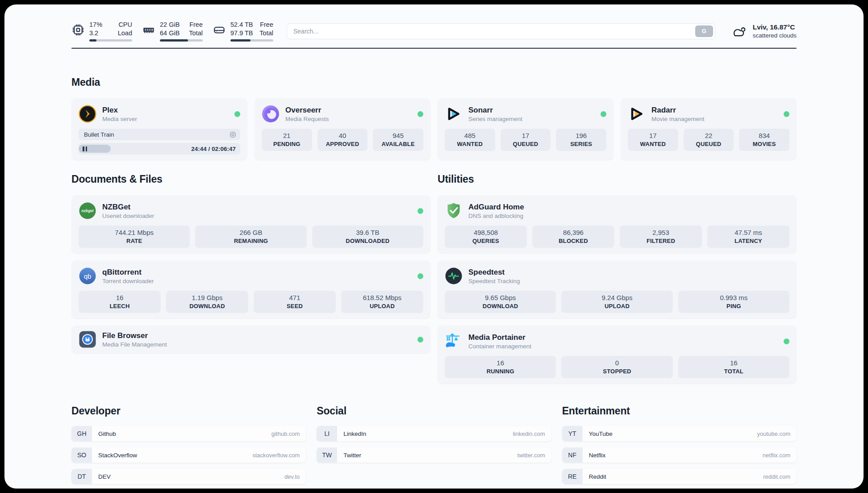  What do you see at coordinates (207, 297) in the screenshot?
I see `stat-value: 1.19 Gbps` at bounding box center [207, 297].